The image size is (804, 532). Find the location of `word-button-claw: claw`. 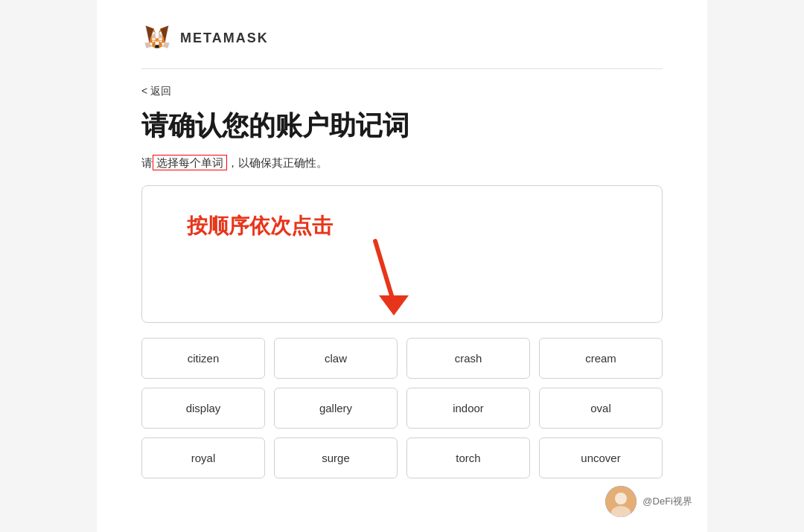

word-button-claw: claw is located at coordinates (336, 359).